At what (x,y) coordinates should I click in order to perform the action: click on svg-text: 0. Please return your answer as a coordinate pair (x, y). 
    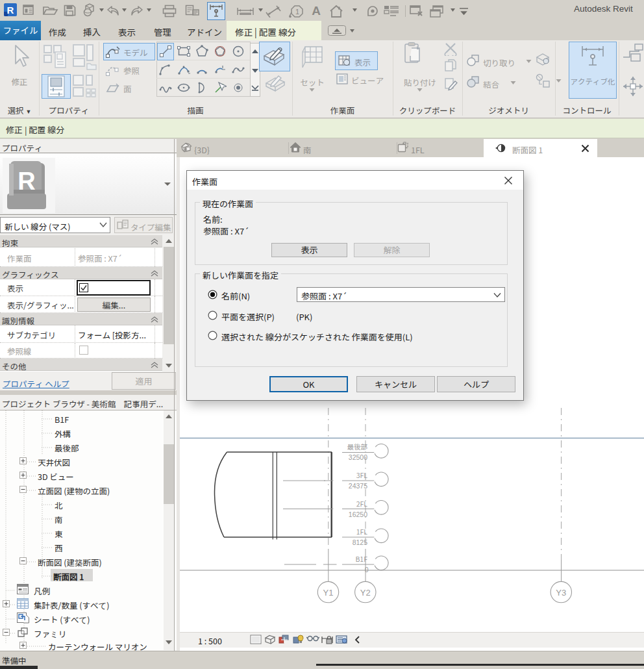
    Looking at the image, I should click on (367, 570).